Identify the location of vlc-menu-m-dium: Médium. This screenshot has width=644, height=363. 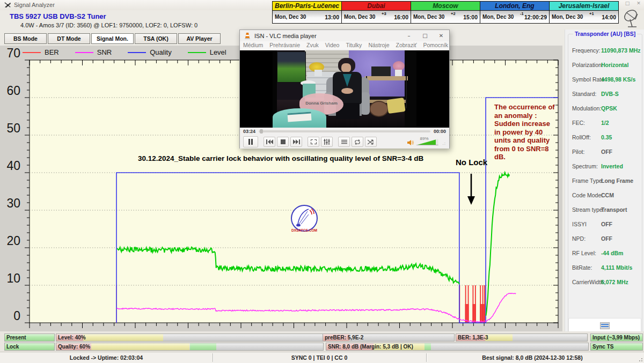
(253, 46).